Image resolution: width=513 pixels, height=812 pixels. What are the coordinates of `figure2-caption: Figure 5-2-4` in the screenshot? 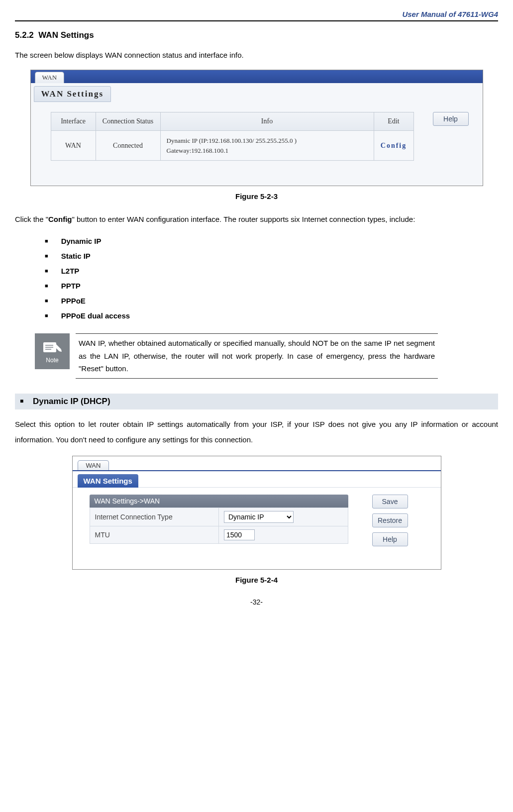 It's located at (257, 580).